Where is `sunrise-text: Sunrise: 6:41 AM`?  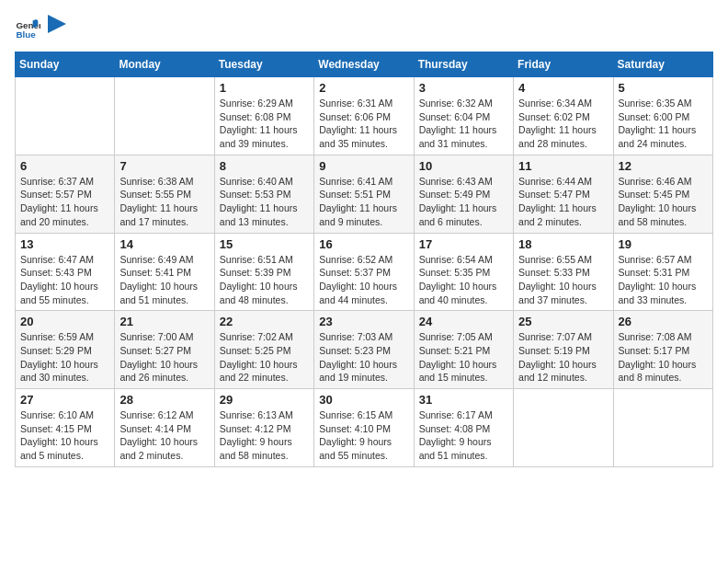
sunrise-text: Sunrise: 6:41 AM is located at coordinates (364, 182).